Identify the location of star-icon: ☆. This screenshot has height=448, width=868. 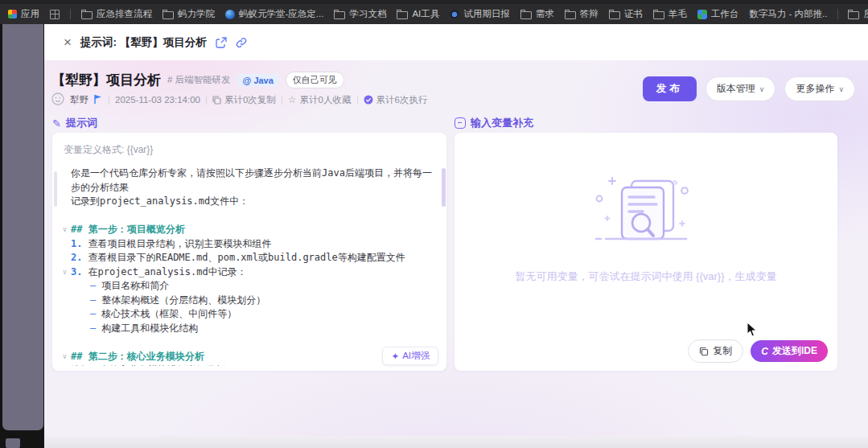
(293, 100).